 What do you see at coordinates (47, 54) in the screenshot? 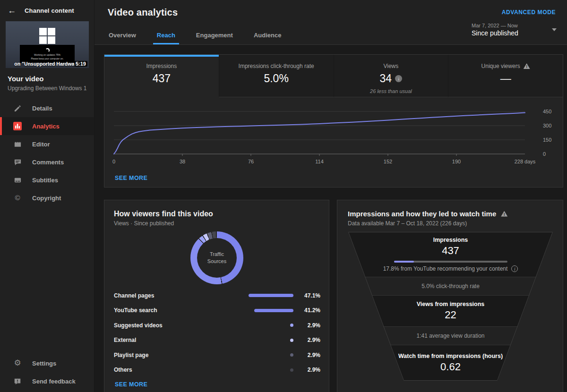
I see `thumbnail-update-overlay: Working on updates 75% Please keep your …` at bounding box center [47, 54].